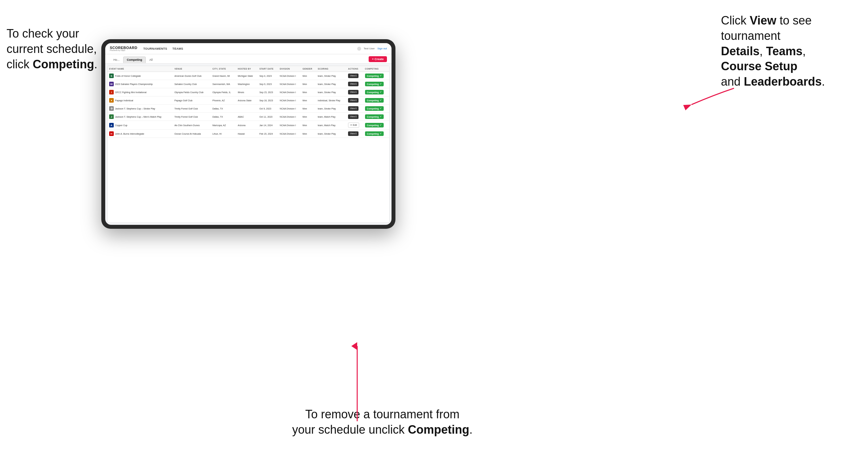  I want to click on venue-cell: American Dunes Golf Club, so click(192, 76).